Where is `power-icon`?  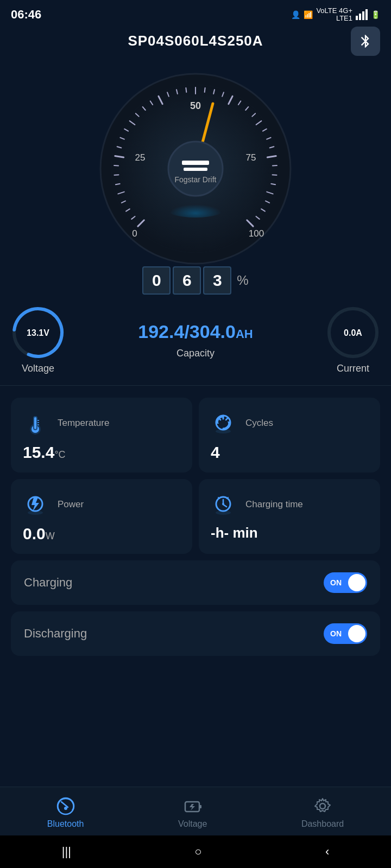
power-icon is located at coordinates (35, 505).